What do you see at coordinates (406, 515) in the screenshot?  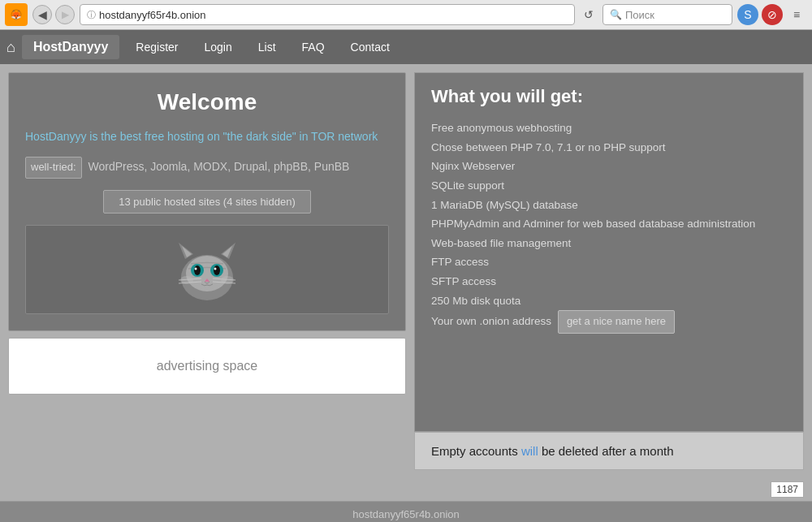 I see `footer-url: hostdanyyf65r4b.onion` at bounding box center [406, 515].